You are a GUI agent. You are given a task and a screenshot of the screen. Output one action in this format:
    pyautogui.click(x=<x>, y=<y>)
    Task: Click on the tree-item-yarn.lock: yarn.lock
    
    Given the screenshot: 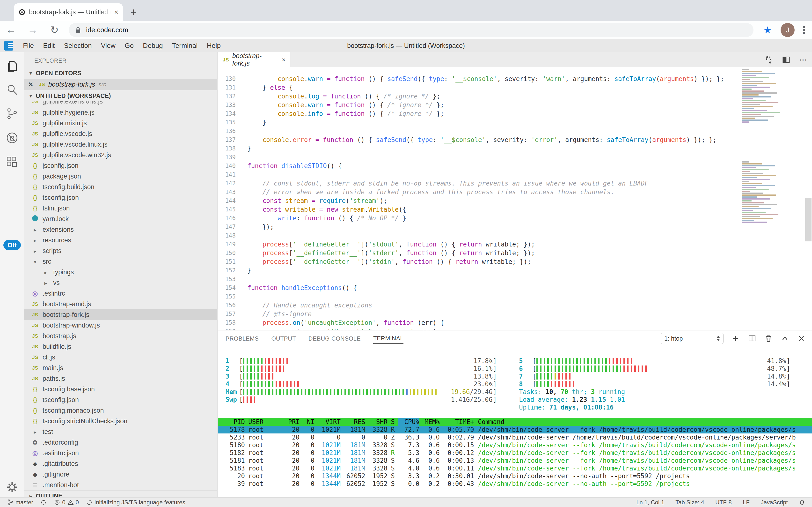 What is the action you would take?
    pyautogui.click(x=121, y=219)
    